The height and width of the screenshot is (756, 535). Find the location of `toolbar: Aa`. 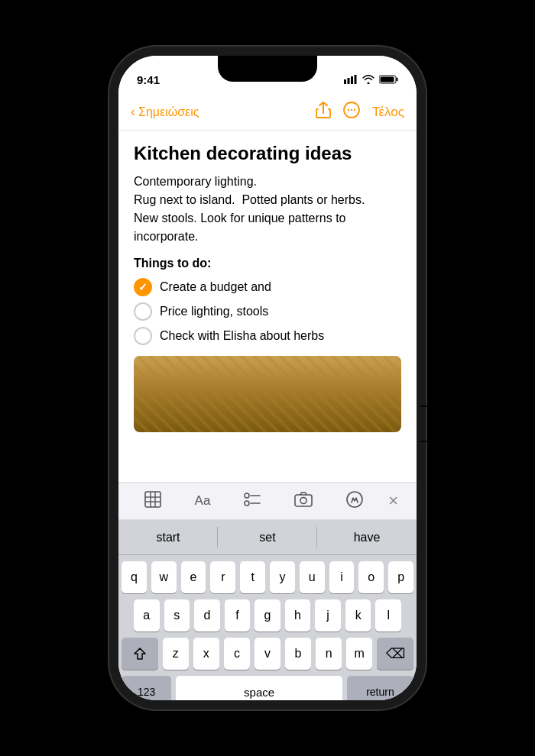

toolbar: Aa is located at coordinates (268, 501).